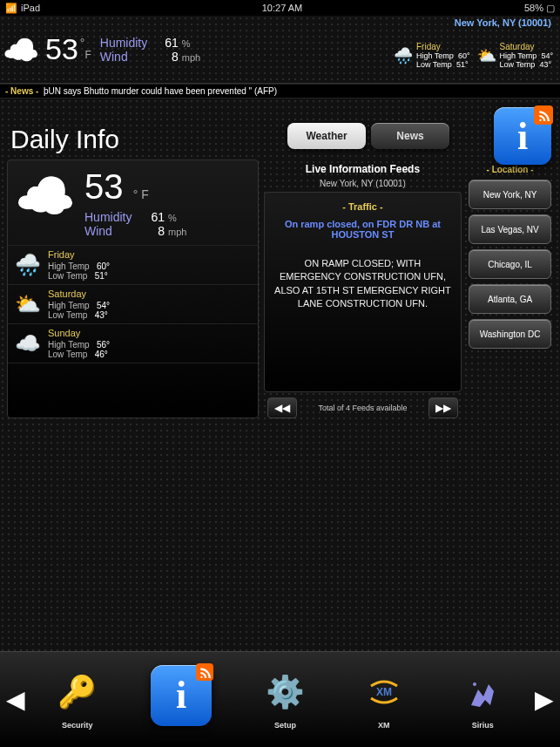 The width and height of the screenshot is (560, 747). Describe the element at coordinates (78, 701) in the screenshot. I see `dock-security: 🔑 Security` at that location.